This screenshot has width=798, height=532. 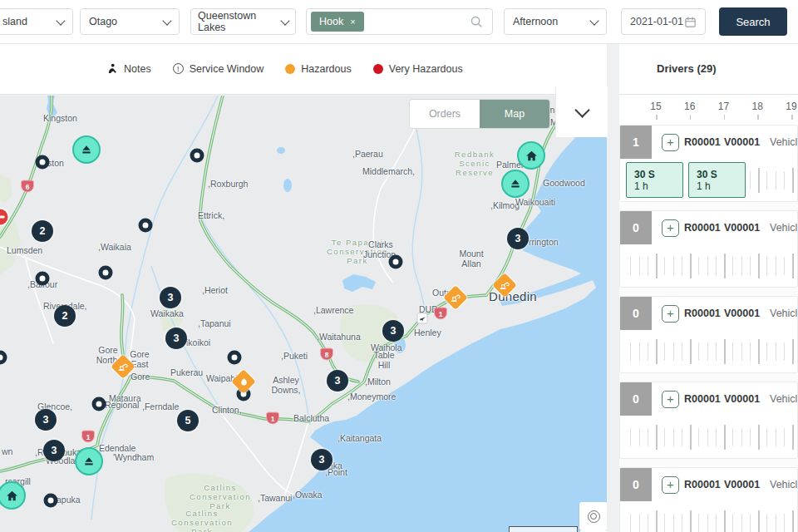 I want to click on map-place-label: ,Ferndale, so click(x=160, y=406).